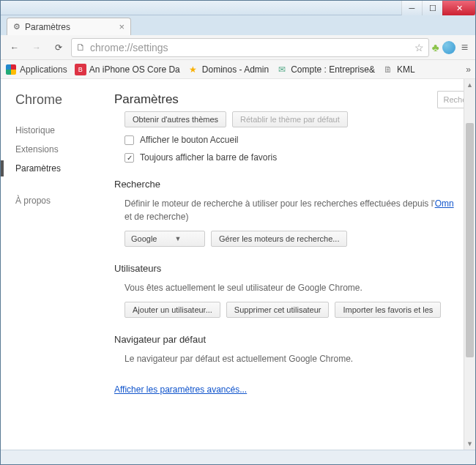 The width and height of the screenshot is (476, 465). Describe the element at coordinates (180, 390) in the screenshot. I see `advanced-settings-link: Afficher les paramètres avancés...` at that location.